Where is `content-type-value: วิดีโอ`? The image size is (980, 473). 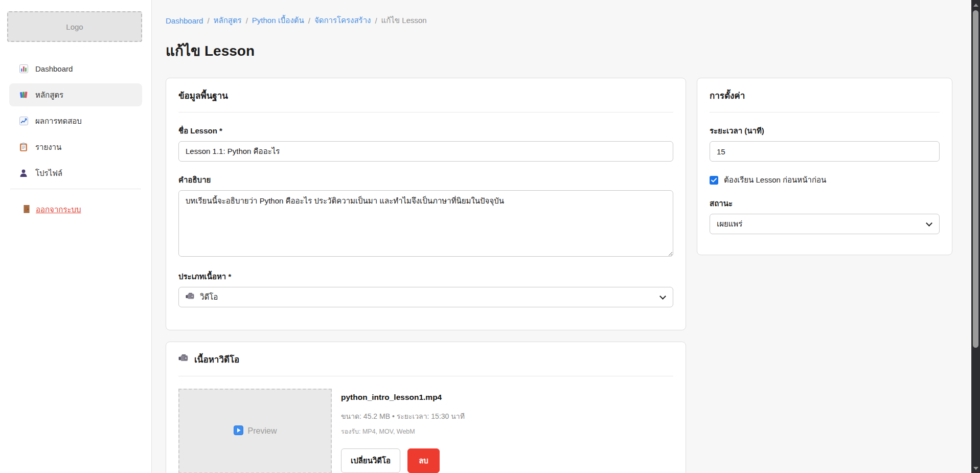 content-type-value: วิดีโอ is located at coordinates (209, 297).